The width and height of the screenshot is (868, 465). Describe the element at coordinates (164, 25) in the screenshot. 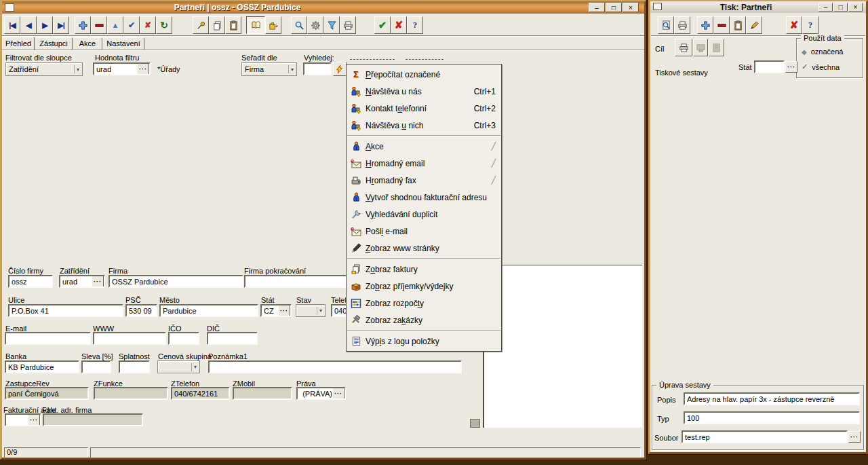

I see `refresh-button: ↻` at that location.